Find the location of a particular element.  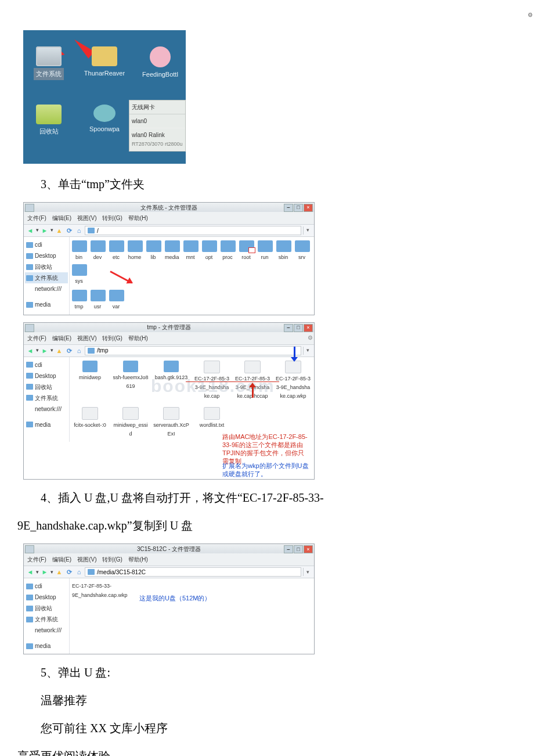

folder-item: sbin is located at coordinates (283, 251).